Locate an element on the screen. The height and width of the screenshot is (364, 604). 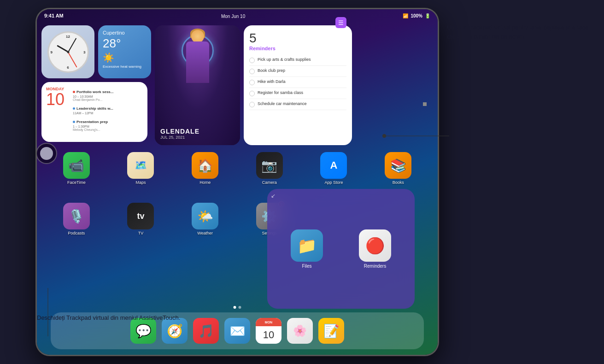
weather-city: Cupertino is located at coordinates (124, 33).